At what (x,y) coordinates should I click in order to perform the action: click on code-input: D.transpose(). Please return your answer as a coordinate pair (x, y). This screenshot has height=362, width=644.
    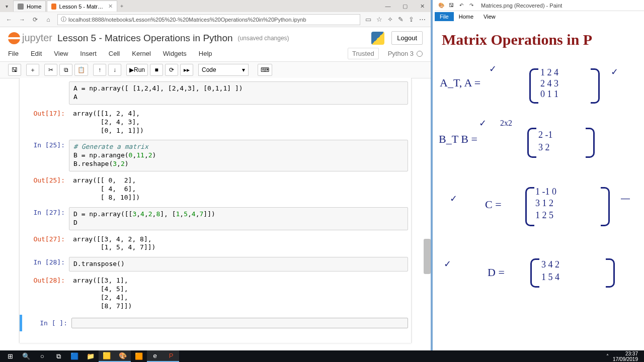
    Looking at the image, I should click on (238, 264).